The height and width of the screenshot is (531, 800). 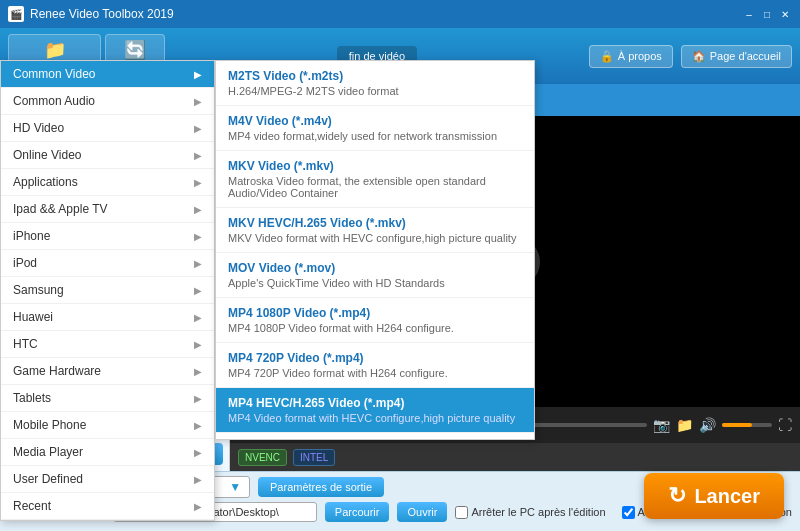 I want to click on submenu-item-hd-video: HD Video ▶, so click(x=108, y=128).